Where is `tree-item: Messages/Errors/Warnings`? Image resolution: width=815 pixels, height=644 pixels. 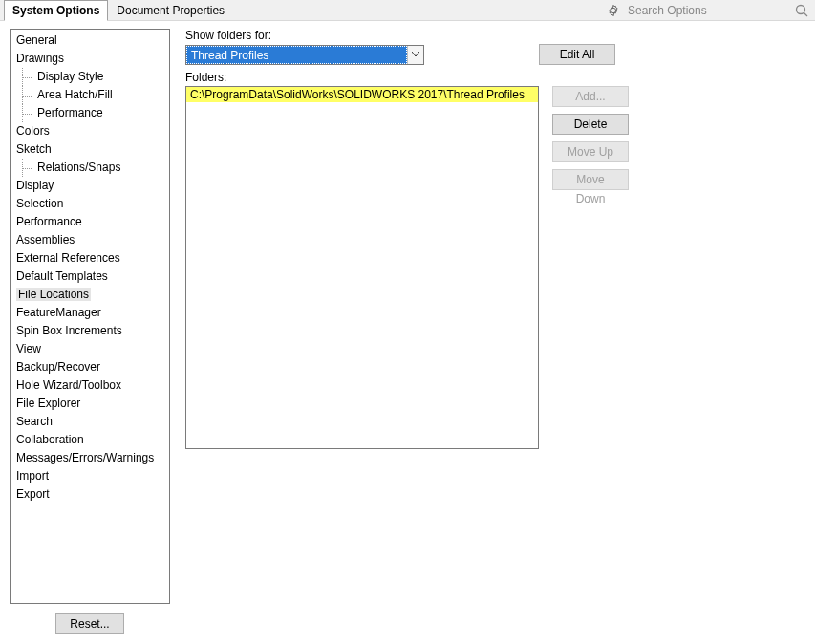 tree-item: Messages/Errors/Warnings is located at coordinates (90, 459).